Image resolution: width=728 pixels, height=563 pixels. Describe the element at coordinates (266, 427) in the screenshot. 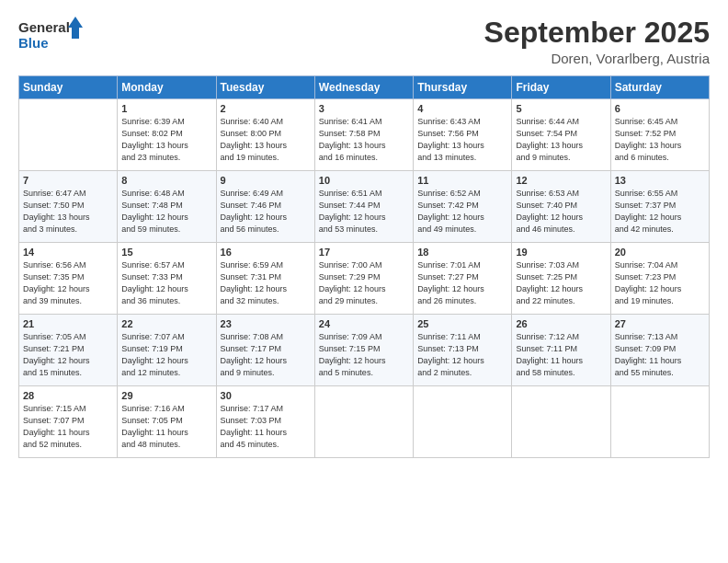

I see `day-info: Sunrise: 7:17 AM Sunset: 7:03 PM Dayligh…` at that location.